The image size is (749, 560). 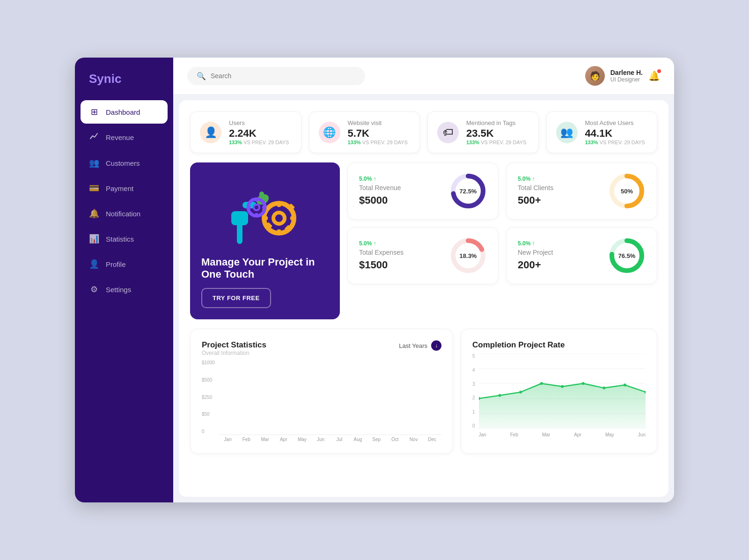 What do you see at coordinates (124, 188) in the screenshot?
I see `sidebar-item-payment: 💳 Payment` at bounding box center [124, 188].